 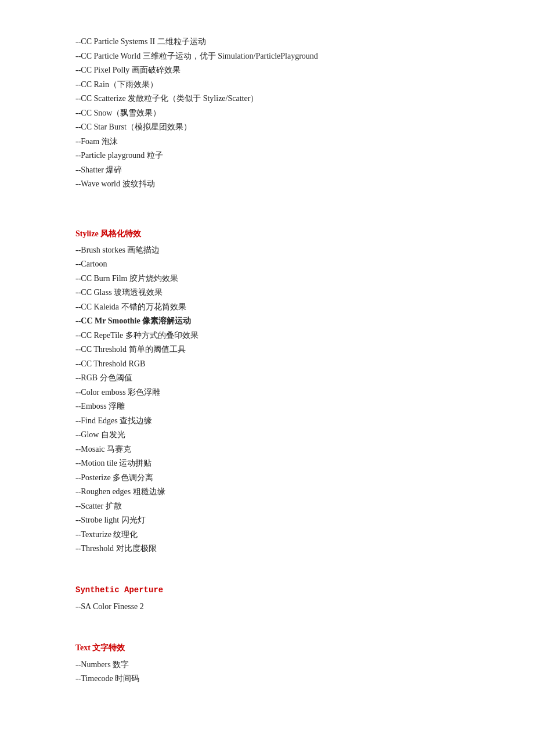 I want to click on list-item: --CC RepeTile 多种方式的叠印效果, so click(x=267, y=336).